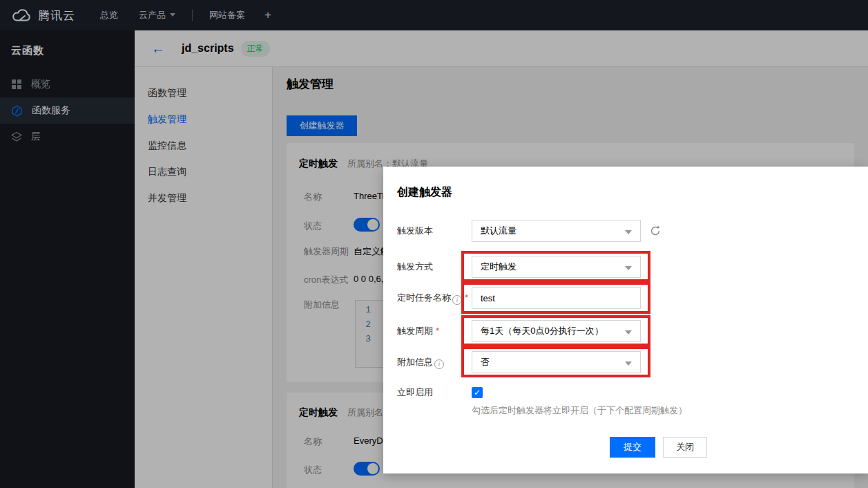 This screenshot has width=868, height=488. What do you see at coordinates (655, 231) in the screenshot?
I see `refresh-button` at bounding box center [655, 231].